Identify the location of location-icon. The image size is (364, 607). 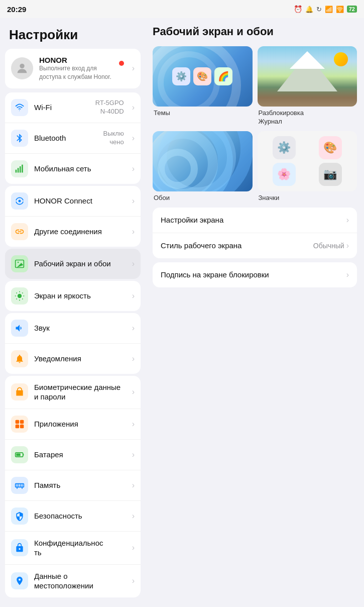
(20, 581).